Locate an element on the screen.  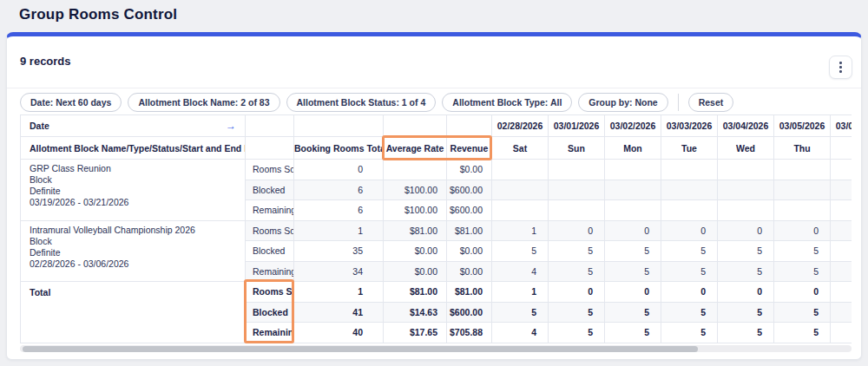
average-rate-cell: $81.00 is located at coordinates (415, 292).